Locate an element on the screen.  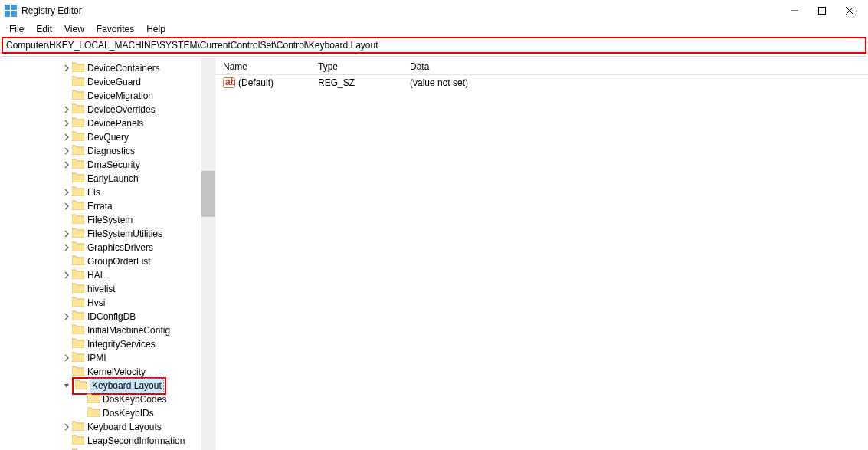
tree-item-label: FileSystemUtilities is located at coordinates (125, 234).